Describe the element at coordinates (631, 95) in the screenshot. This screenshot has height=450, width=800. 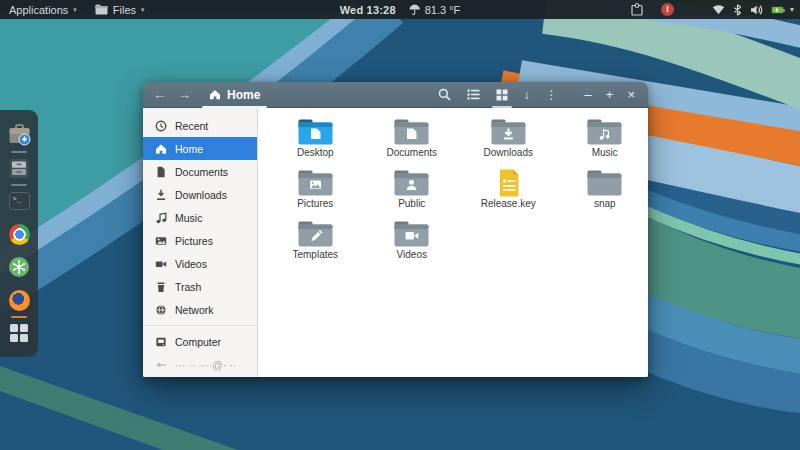
I see `close-button: ×` at that location.